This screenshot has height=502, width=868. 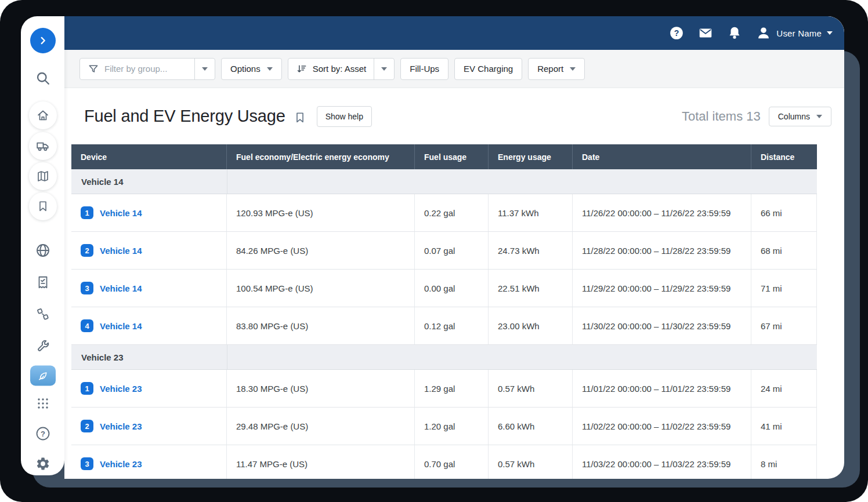 What do you see at coordinates (662, 326) in the screenshot?
I see `date-cell: 11/30/22 00:00:00 – 11/30/22 23:59:59` at bounding box center [662, 326].